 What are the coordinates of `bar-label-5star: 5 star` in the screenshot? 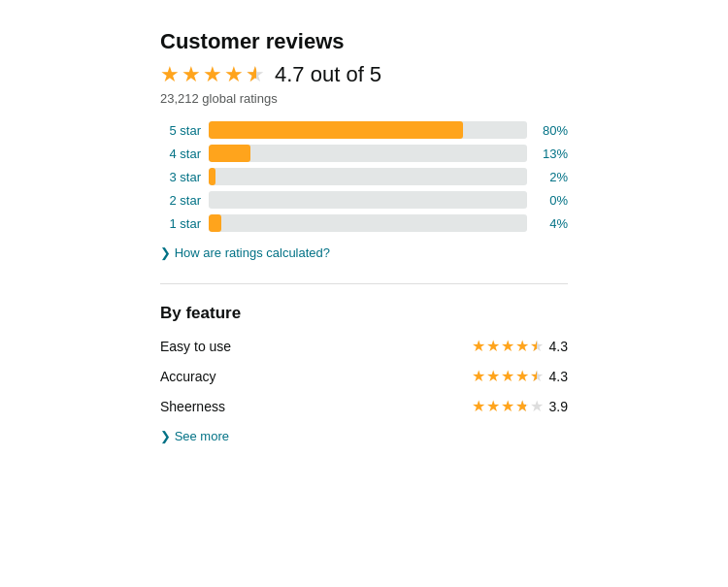 It's located at (181, 130).